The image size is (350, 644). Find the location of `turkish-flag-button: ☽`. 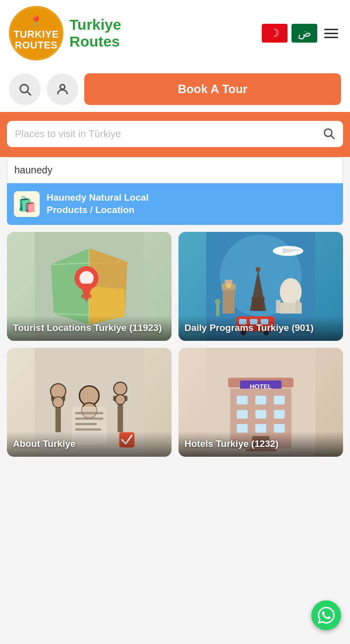

turkish-flag-button: ☽ is located at coordinates (275, 33).